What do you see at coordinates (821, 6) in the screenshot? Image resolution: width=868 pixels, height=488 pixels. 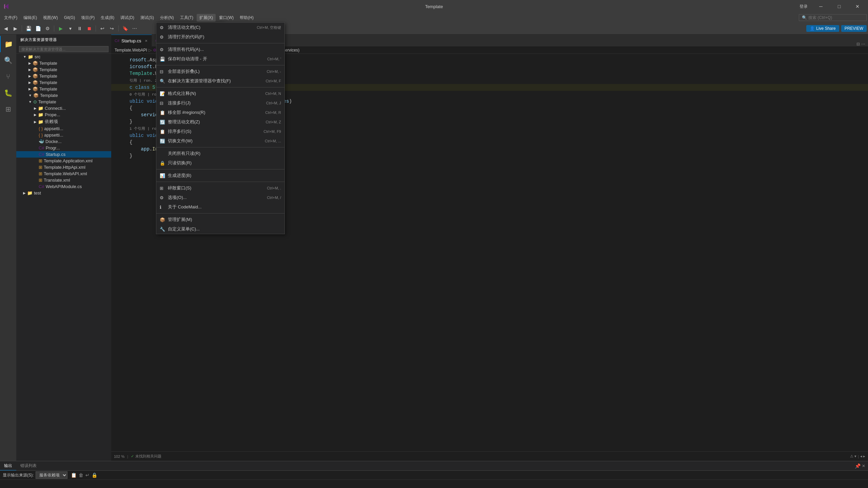 I see `minimize-button: ─` at bounding box center [821, 6].